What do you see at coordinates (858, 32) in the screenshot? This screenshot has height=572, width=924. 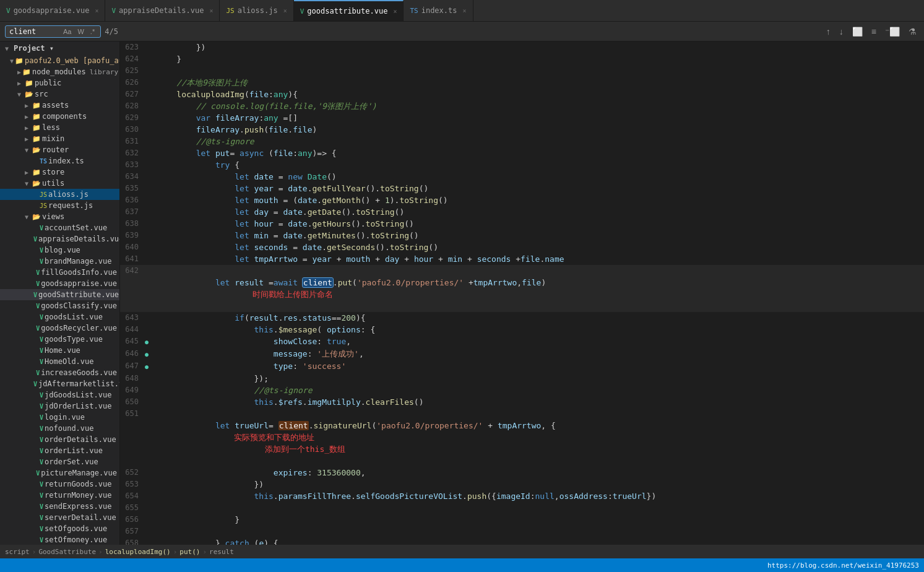 I see `word-wrap-btn: ⬜` at bounding box center [858, 32].